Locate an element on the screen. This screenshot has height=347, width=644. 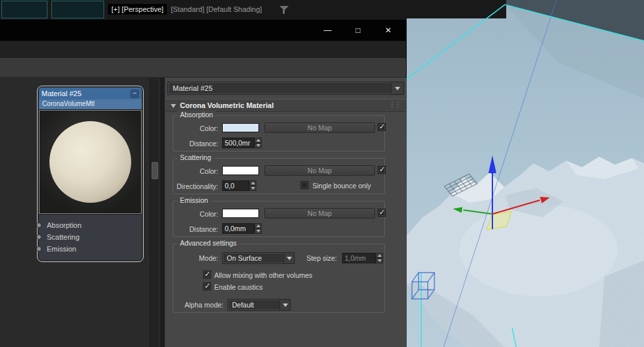
material-node: Material #25 − CoronaVolumeMtl Absorptio… is located at coordinates (90, 174).